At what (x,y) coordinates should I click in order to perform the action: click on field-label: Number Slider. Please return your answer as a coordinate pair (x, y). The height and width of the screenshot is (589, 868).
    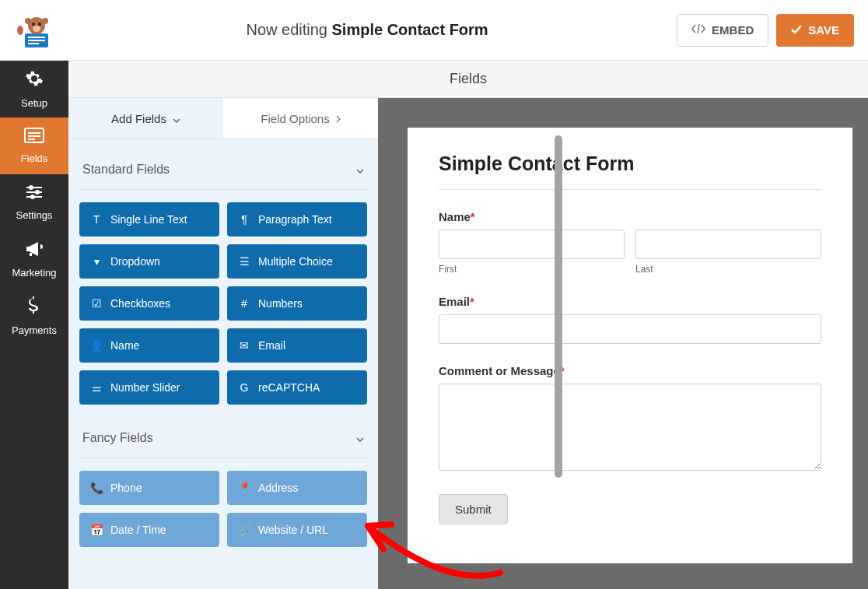
    Looking at the image, I should click on (145, 387).